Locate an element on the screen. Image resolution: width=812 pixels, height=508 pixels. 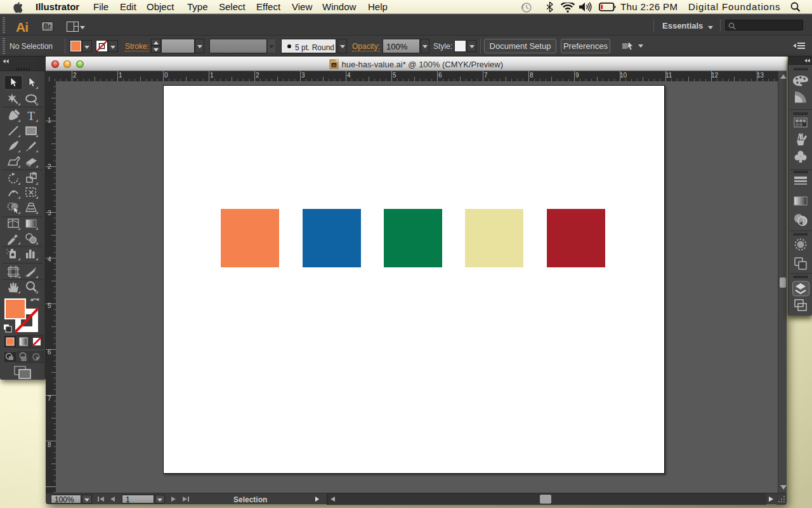
svg-text: Ai is located at coordinates (334, 65).